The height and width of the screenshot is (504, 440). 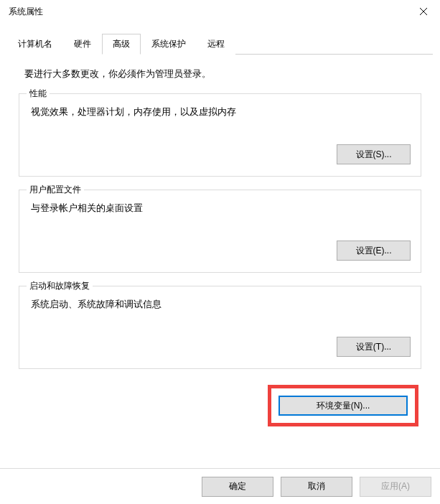 I want to click on close-icon, so click(x=423, y=11).